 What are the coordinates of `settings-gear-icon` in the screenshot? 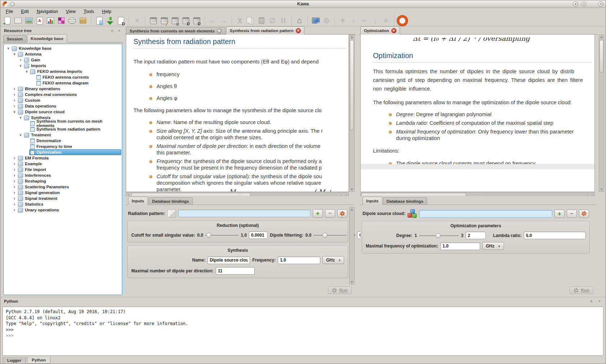 It's located at (326, 21).